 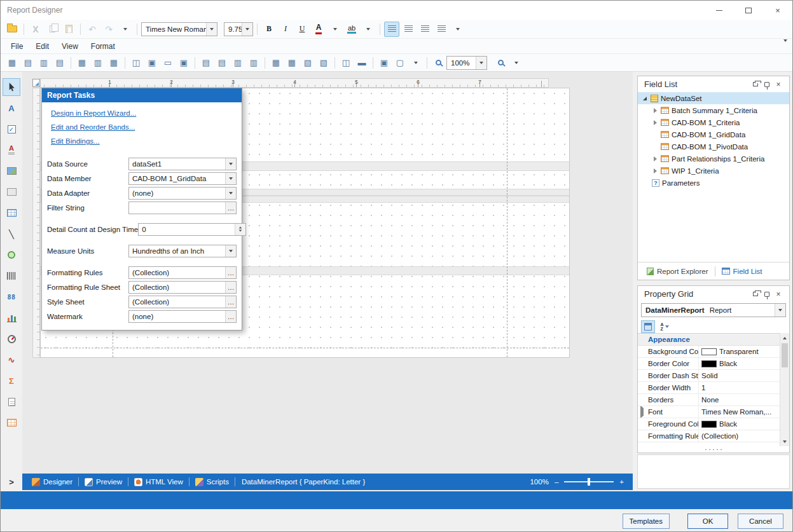 I want to click on align-justify-button, so click(x=441, y=29).